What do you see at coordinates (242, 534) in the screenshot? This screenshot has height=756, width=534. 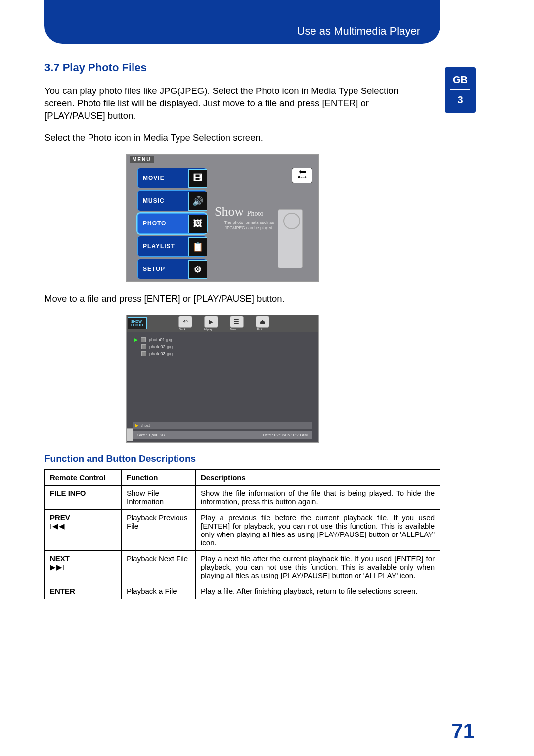 I see `function-table: Remote Control Function Descriptions FIL…` at bounding box center [242, 534].